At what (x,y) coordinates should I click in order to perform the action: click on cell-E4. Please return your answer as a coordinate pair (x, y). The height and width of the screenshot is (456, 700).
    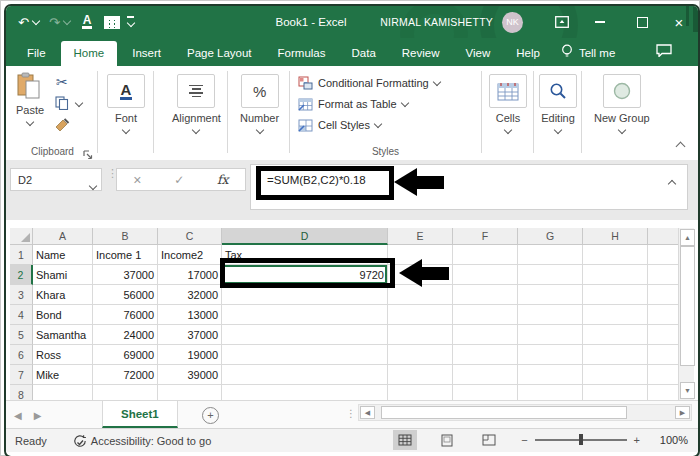
    Looking at the image, I should click on (420, 315).